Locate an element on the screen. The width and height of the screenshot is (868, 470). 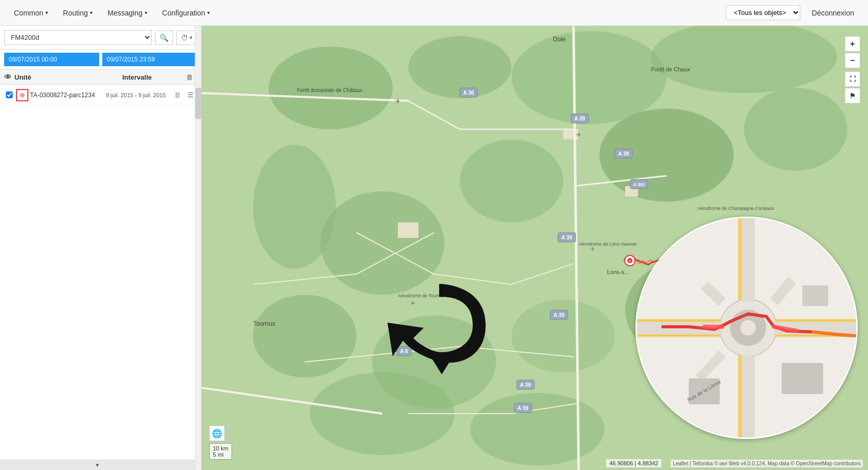
row-track-icon: ⊕ is located at coordinates (22, 95).